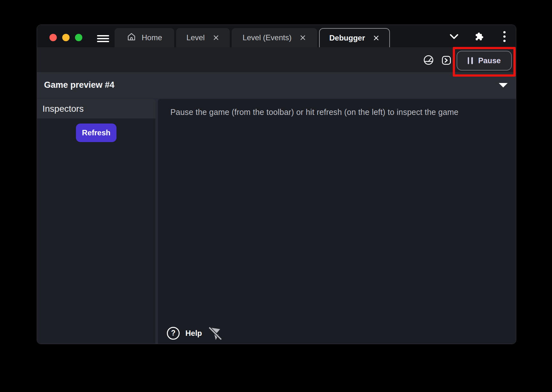  What do you see at coordinates (252, 38) in the screenshot?
I see `tab-bar: Home Level Level (Events)` at bounding box center [252, 38].